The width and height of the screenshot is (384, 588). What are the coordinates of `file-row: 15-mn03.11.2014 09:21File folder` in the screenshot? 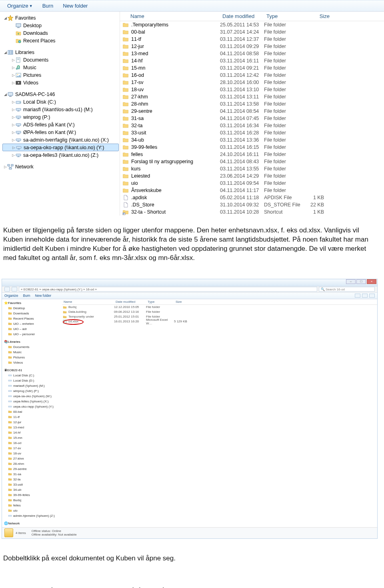 It's located at (252, 68).